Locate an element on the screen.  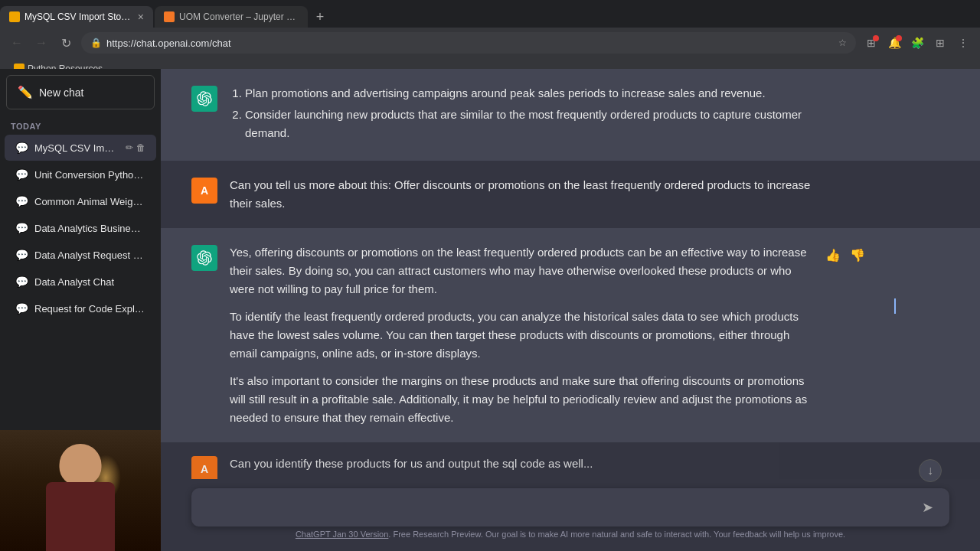
sidebar-label-analyst: Data Analyst Chat is located at coordinates (90, 282).